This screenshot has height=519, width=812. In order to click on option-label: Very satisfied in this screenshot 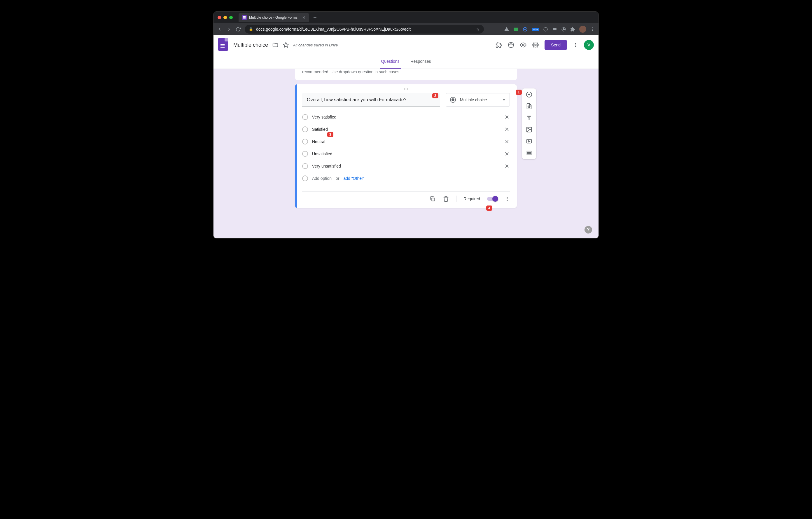, I will do `click(406, 117)`.